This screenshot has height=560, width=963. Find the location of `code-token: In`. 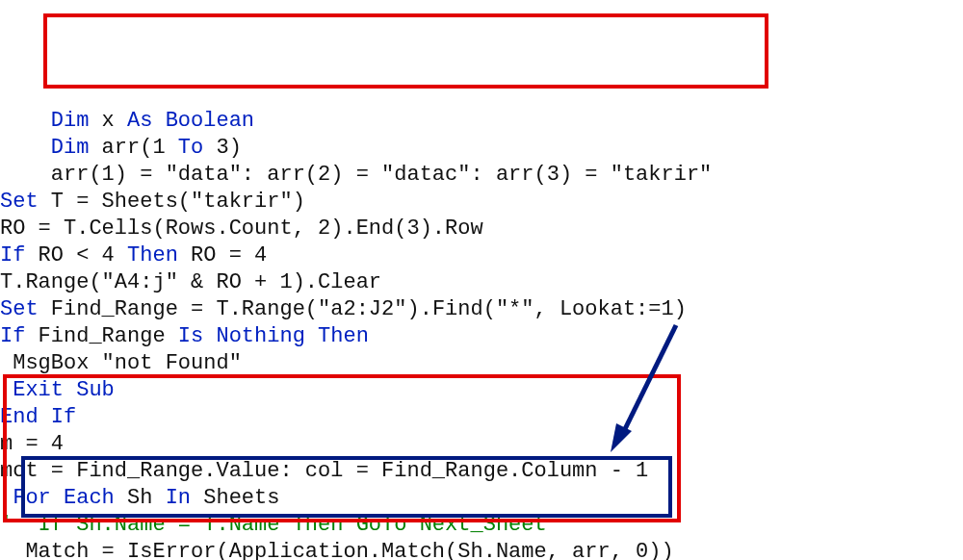

code-token: In is located at coordinates (178, 498).